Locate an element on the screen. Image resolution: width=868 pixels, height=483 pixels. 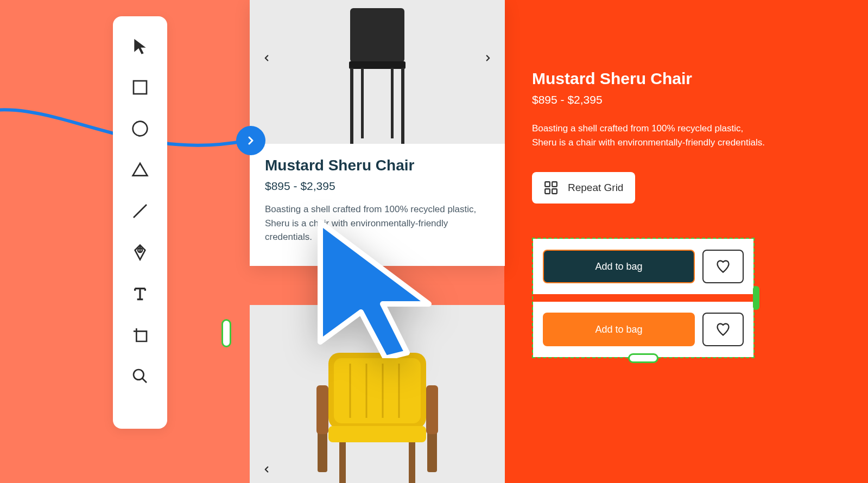
grid-icon is located at coordinates (551, 188).